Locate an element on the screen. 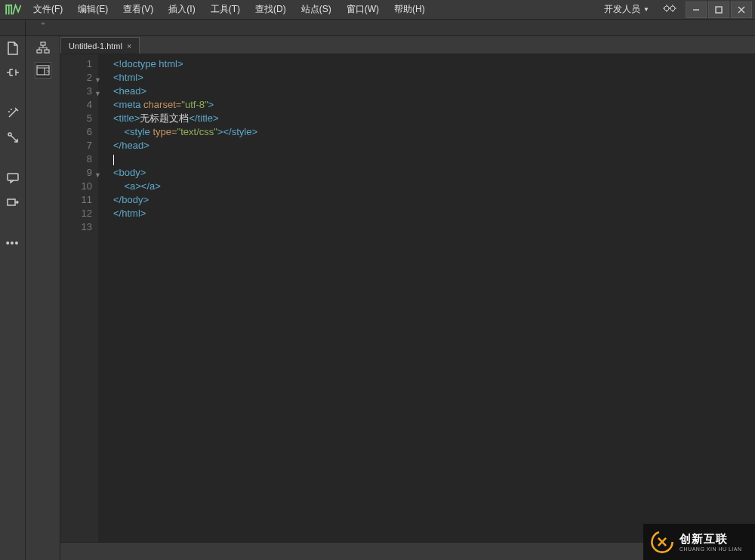 This screenshot has height=560, width=755. left-toolbar: ••• is located at coordinates (13, 298).